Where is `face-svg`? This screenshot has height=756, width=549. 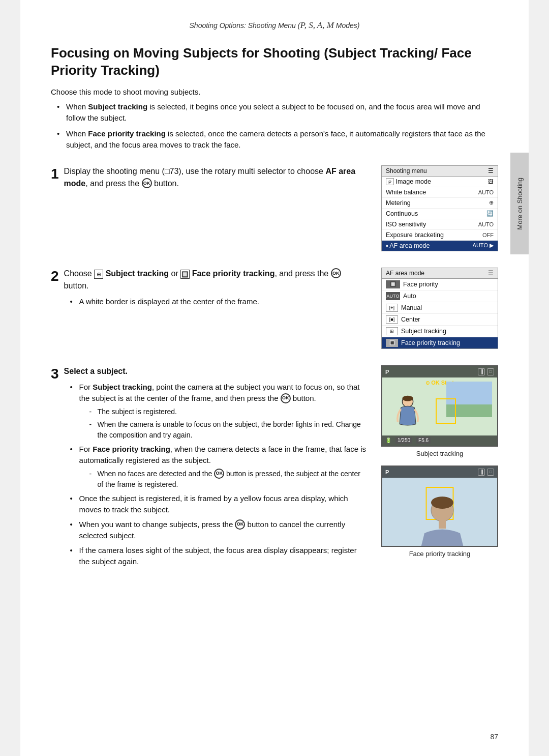 face-svg is located at coordinates (442, 521).